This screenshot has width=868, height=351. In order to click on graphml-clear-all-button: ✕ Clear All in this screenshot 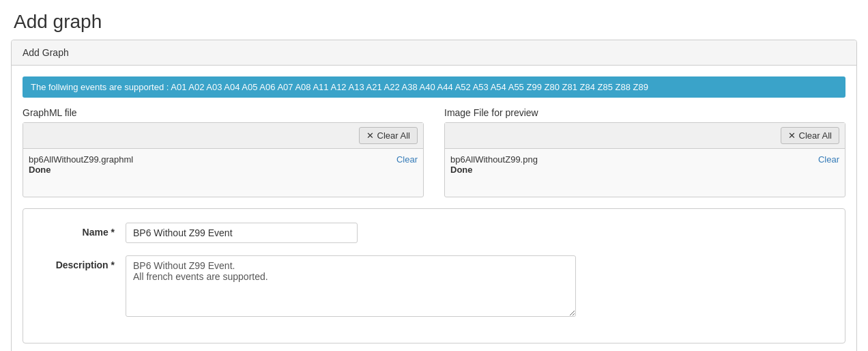, I will do `click(388, 135)`.